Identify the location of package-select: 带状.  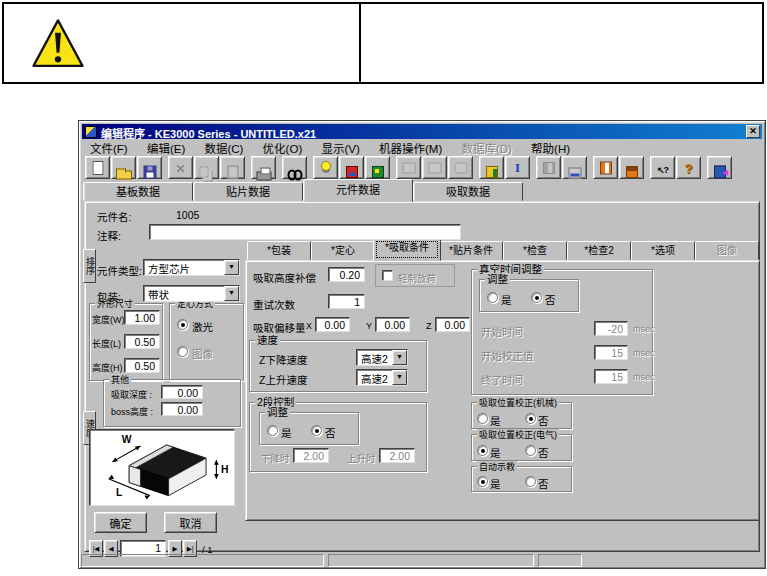
(192, 294).